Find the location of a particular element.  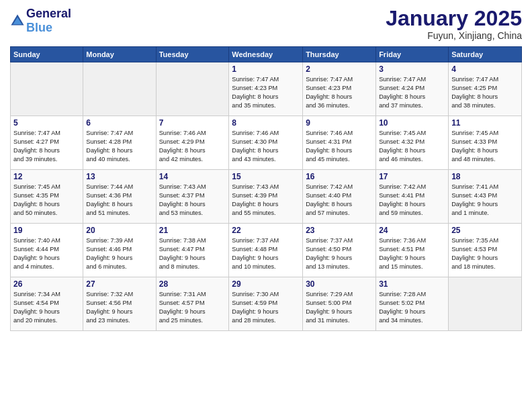

day-info: Sunrise: 7:37 AM Sunset: 4:50 PM Dayligh… is located at coordinates (339, 254).